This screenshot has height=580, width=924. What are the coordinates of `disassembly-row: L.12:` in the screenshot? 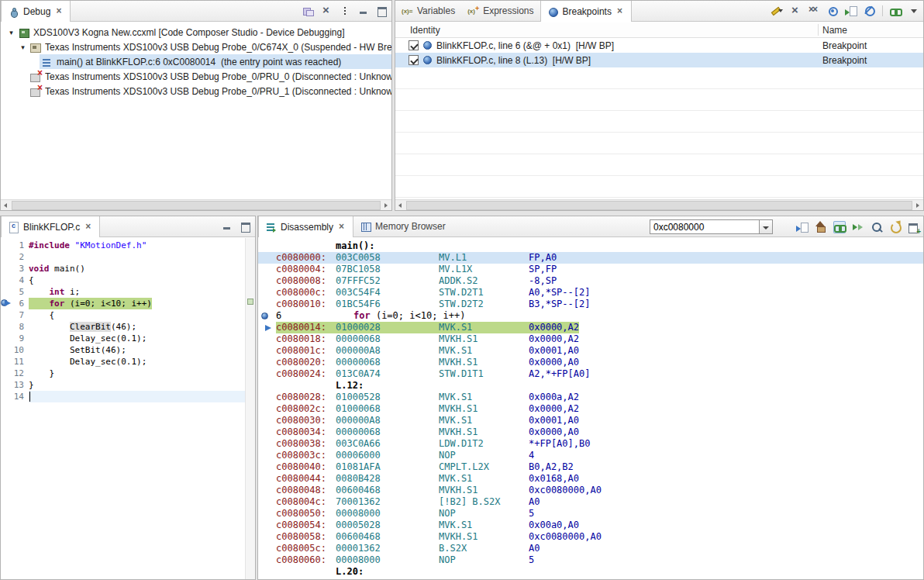 It's located at (591, 386).